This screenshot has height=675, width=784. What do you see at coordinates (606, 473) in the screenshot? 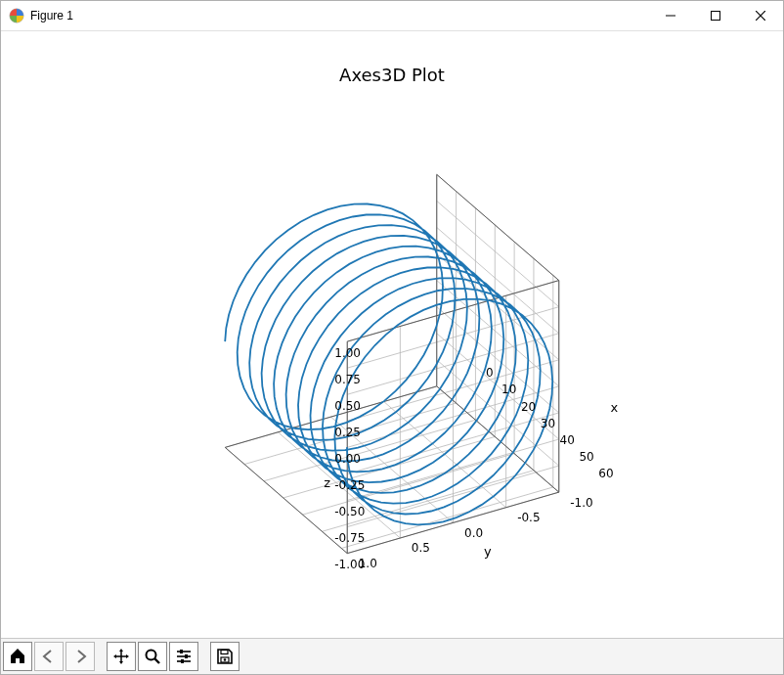
I see `svg-text: 60` at bounding box center [606, 473].